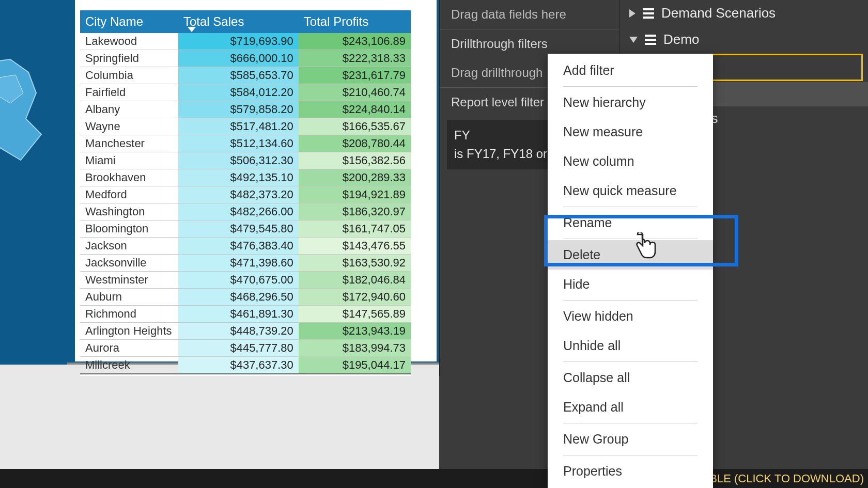 This screenshot has height=488, width=868. Describe the element at coordinates (681, 39) in the screenshot. I see `field-label: Demo` at that location.